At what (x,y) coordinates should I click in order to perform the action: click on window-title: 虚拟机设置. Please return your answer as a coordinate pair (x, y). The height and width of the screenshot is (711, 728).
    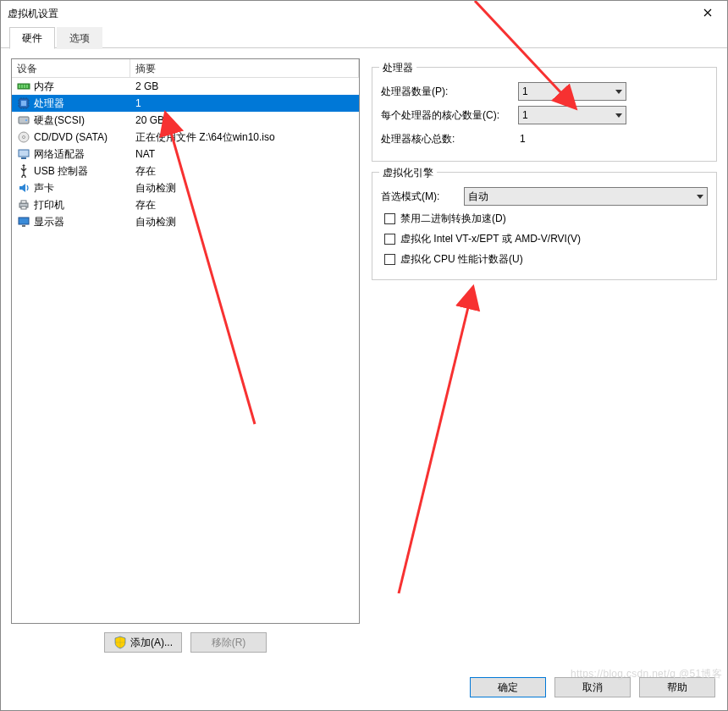
    Looking at the image, I should click on (348, 14).